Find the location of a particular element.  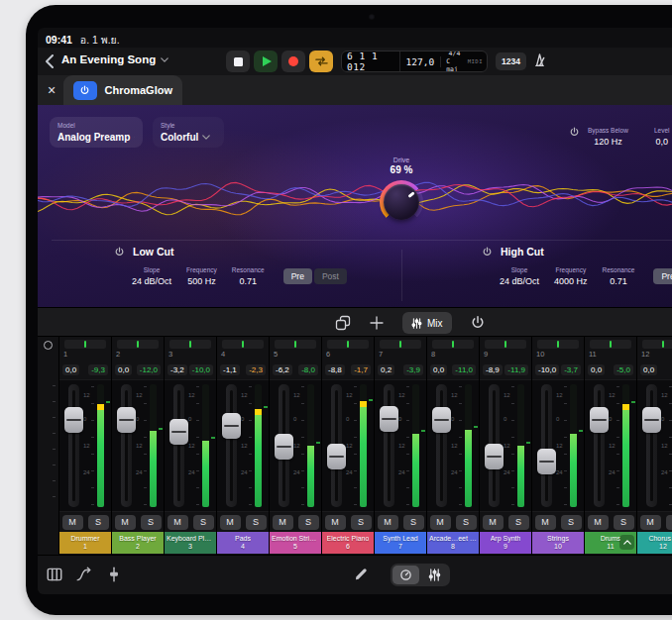

fader-icon is located at coordinates (114, 574).